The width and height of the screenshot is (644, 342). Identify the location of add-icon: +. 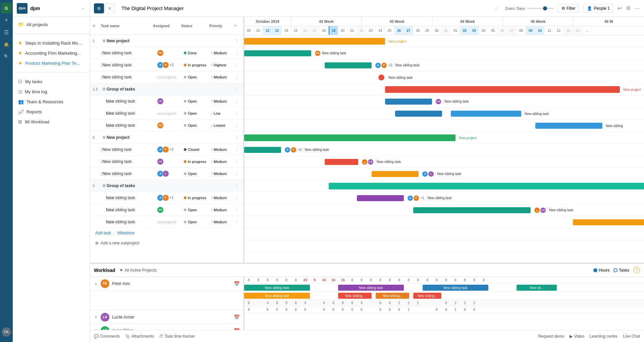
(6, 20).